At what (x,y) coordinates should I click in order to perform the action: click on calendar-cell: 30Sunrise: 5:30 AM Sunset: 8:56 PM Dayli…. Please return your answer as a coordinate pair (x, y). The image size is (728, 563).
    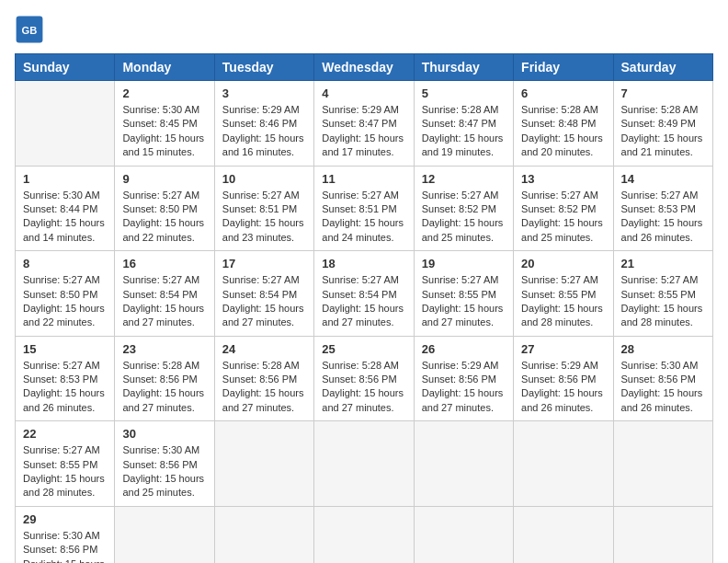
    Looking at the image, I should click on (165, 464).